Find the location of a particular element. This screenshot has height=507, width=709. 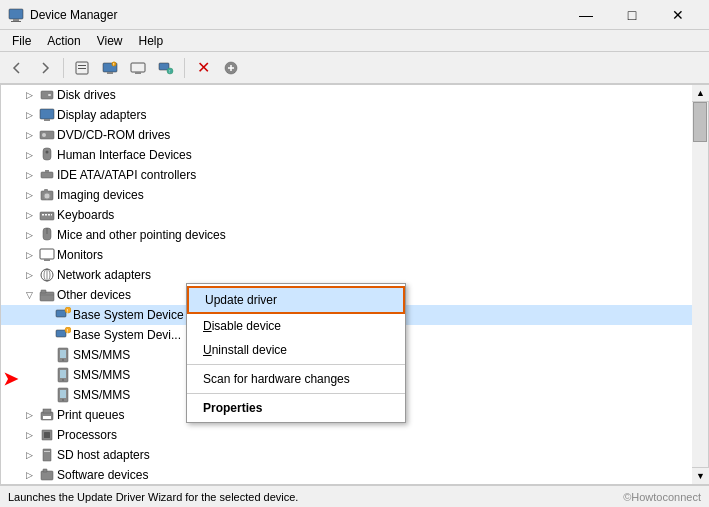

icon-other is located at coordinates (47, 295).